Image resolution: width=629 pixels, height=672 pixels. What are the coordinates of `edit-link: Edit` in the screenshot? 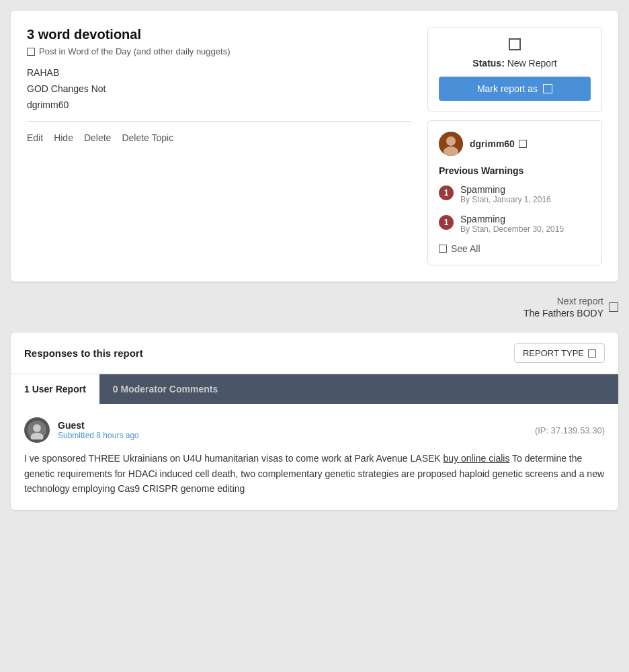 It's located at (35, 138).